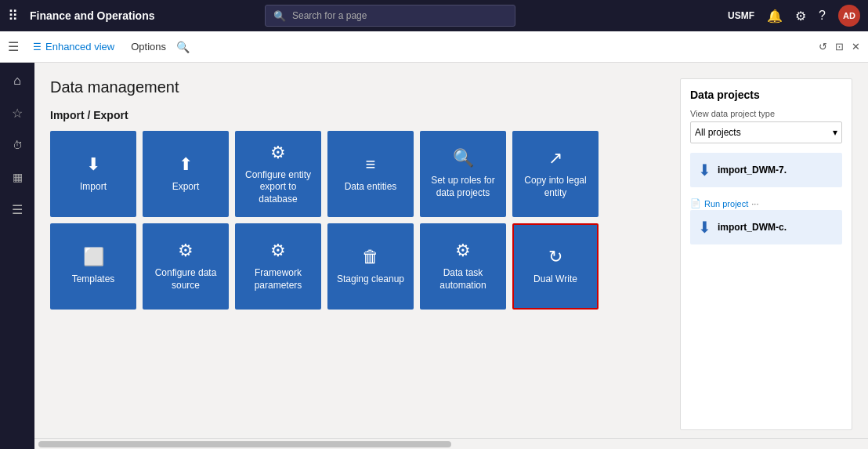 Image resolution: width=868 pixels, height=449 pixels. I want to click on tile-label-data-entities: Data entities, so click(371, 187).